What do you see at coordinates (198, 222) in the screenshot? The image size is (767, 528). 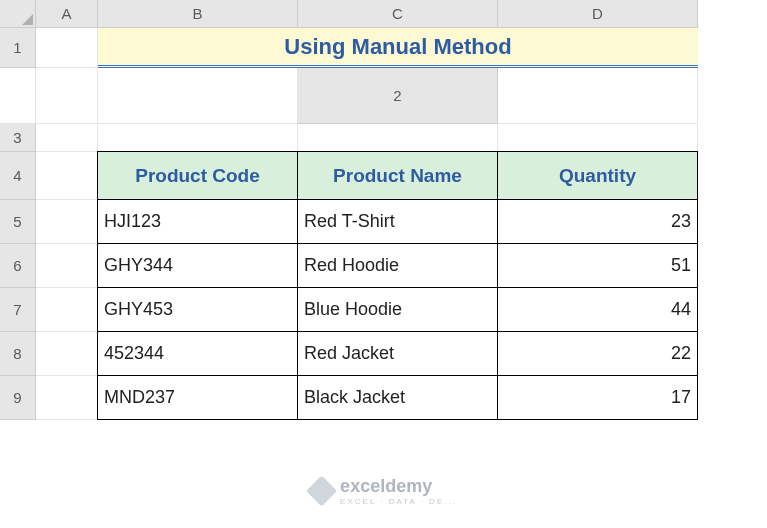 I see `td-code: HJI123` at bounding box center [198, 222].